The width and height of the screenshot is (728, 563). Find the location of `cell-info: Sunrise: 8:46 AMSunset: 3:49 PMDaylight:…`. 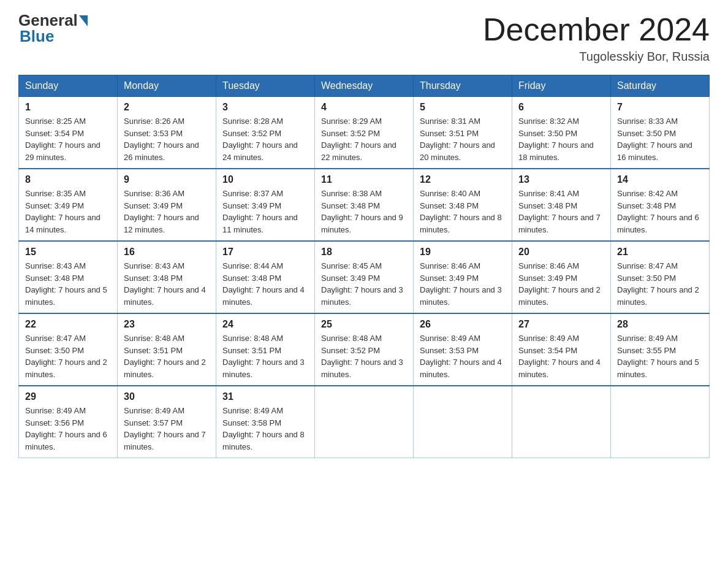

cell-info: Sunrise: 8:46 AMSunset: 3:49 PMDaylight:… is located at coordinates (559, 284).